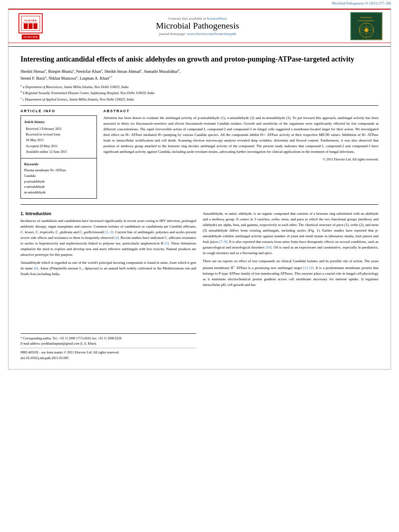 The width and height of the screenshot is (399, 532). Describe the element at coordinates (290, 249) in the screenshot. I see `right-body-text: Anisaldehyde, or anisic aldehyde, is an …` at that location.